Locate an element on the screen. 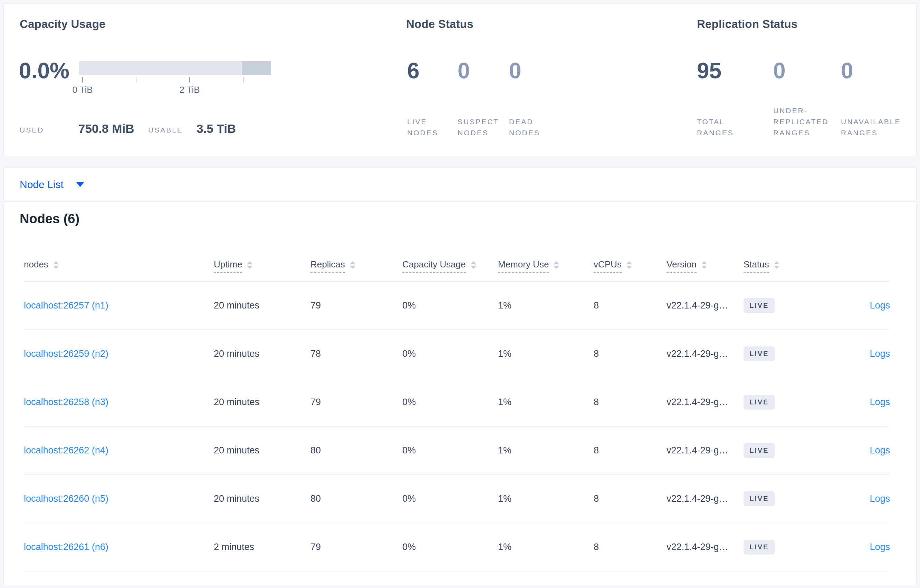 This screenshot has width=920, height=588. dead-nodes-count: 0 is located at coordinates (515, 71).